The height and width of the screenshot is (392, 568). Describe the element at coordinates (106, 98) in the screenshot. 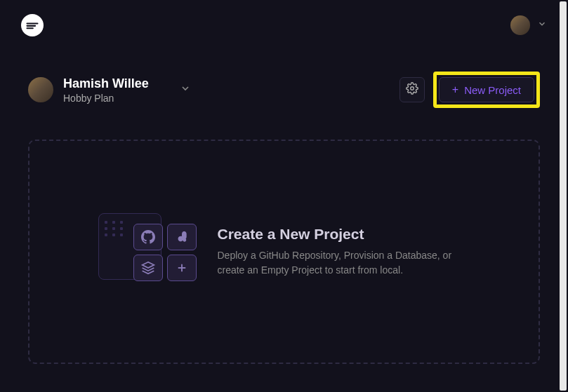

I see `account-plan: Hobby Plan` at that location.